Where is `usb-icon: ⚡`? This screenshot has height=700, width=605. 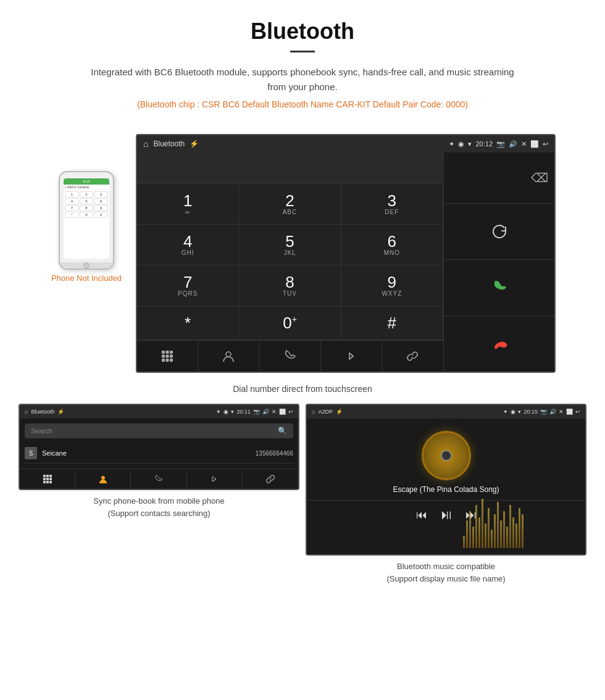
usb-icon: ⚡ is located at coordinates (194, 144).